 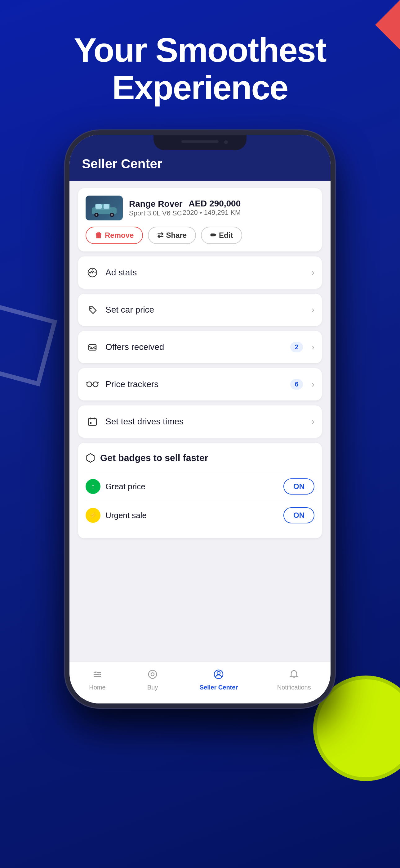 I want to click on chevron-right-icon-2: ›, so click(x=313, y=310).